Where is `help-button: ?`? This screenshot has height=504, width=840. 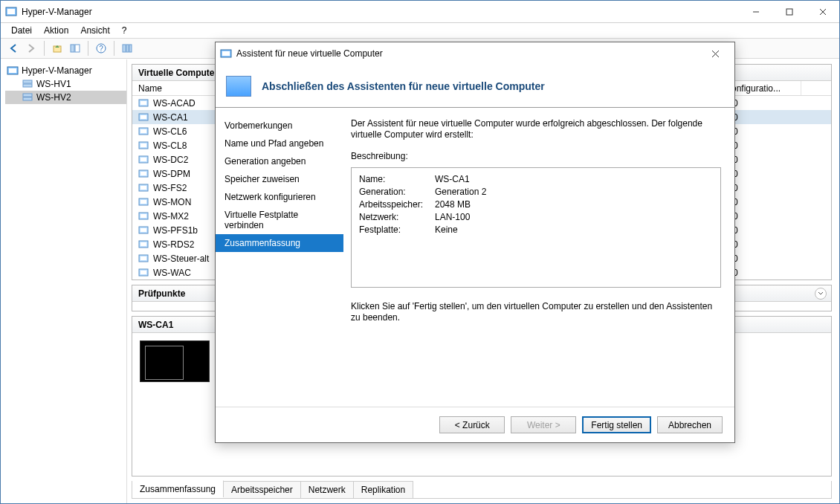
help-button: ? is located at coordinates (101, 48).